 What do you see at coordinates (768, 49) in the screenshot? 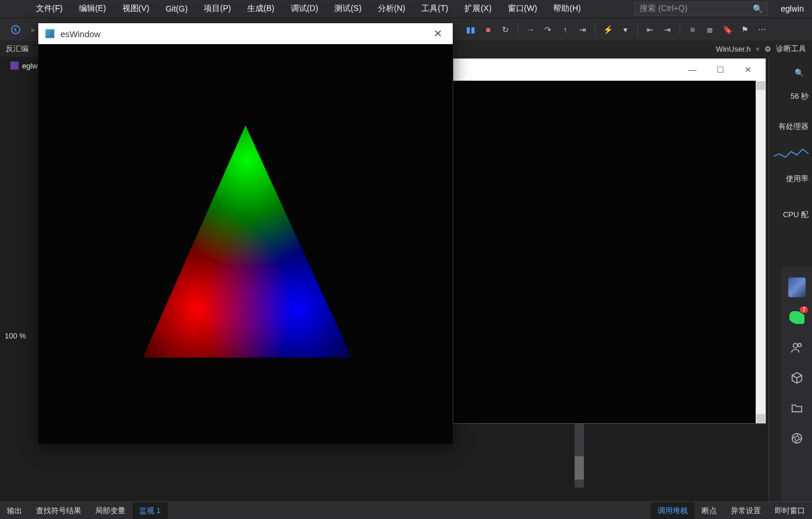
I see `gear-icon: ⚙` at bounding box center [768, 49].